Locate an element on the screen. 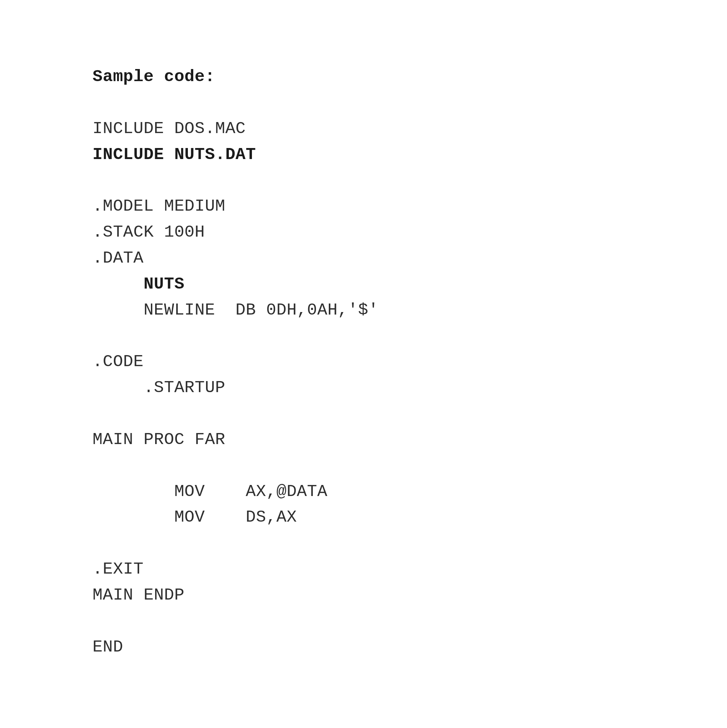 This screenshot has width=727, height=728. code-line: END is located at coordinates (410, 647).